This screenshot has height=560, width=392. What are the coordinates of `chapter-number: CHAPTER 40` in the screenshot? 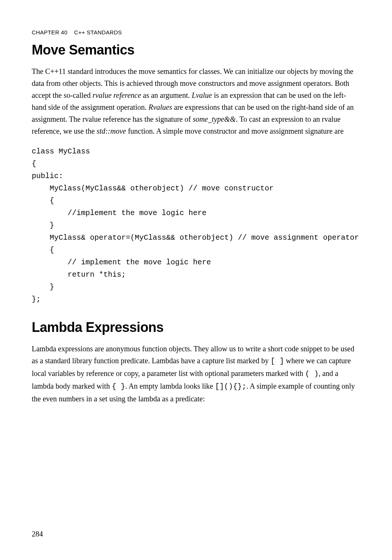 It's located at (50, 32).